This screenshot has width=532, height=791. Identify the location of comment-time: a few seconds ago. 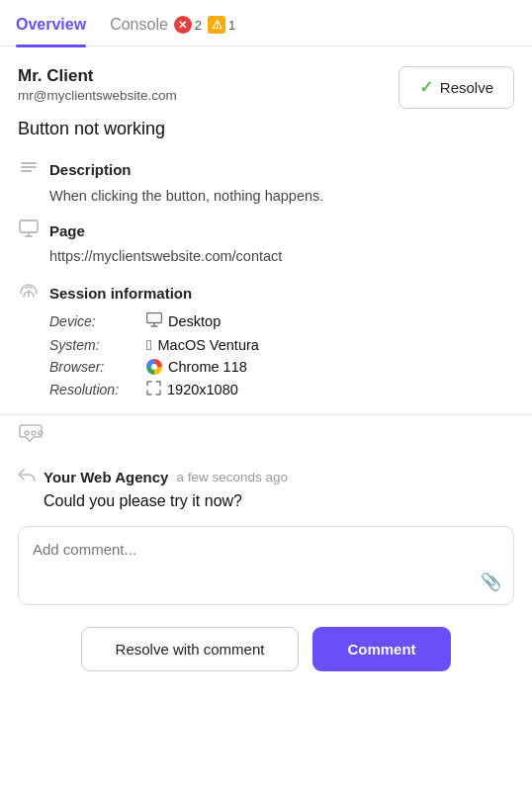
(231, 477).